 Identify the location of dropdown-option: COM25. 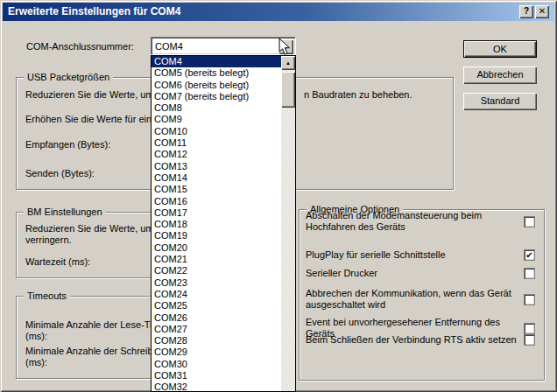
(216, 306).